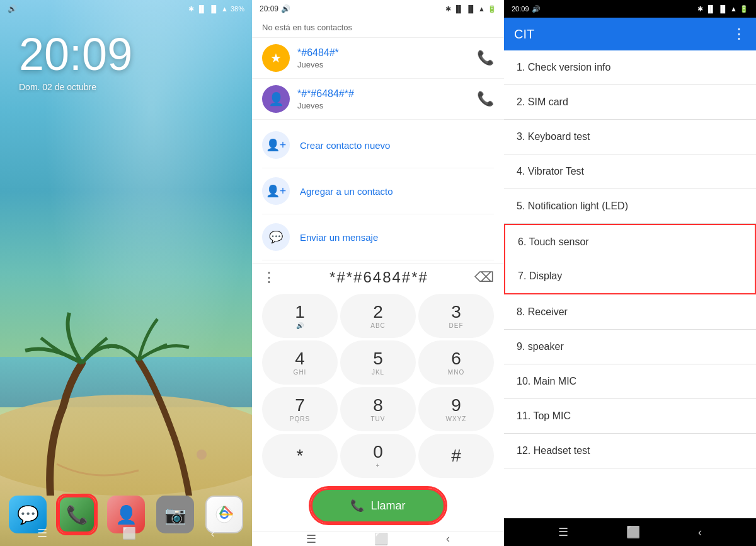 The image size is (756, 546). Describe the element at coordinates (378, 316) in the screenshot. I see `key-2: 2 ABC` at that location.